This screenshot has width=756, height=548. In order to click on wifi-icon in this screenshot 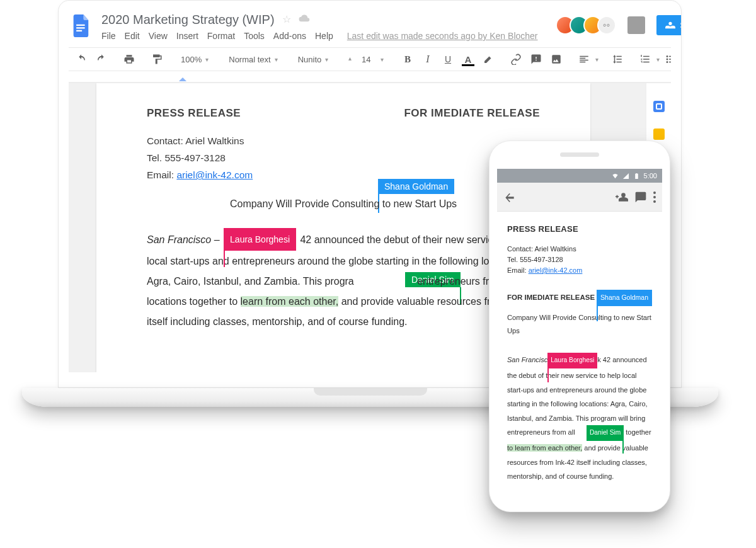, I will do `click(615, 176)`.